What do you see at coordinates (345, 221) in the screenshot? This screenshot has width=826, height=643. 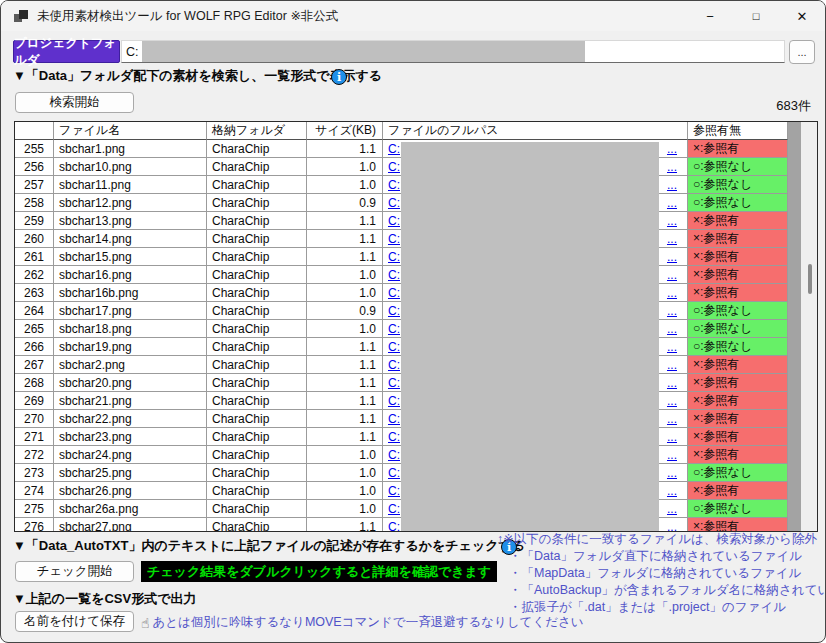 I see `cell-size: 1.1` at bounding box center [345, 221].